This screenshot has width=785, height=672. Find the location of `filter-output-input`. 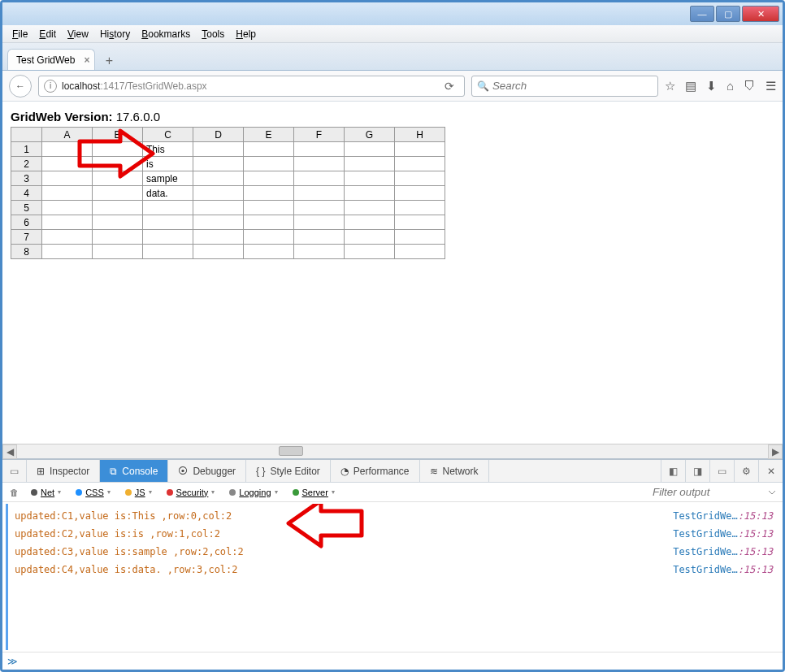

filter-output-input is located at coordinates (714, 492).